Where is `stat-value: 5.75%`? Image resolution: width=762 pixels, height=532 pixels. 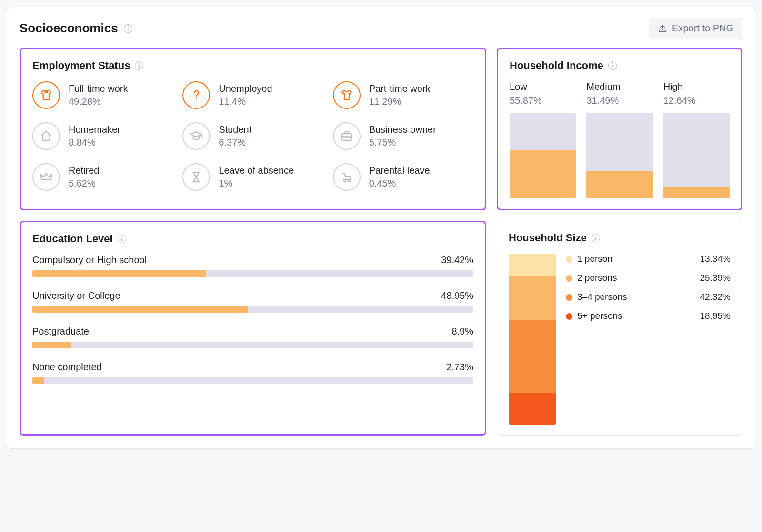
stat-value: 5.75% is located at coordinates (403, 143).